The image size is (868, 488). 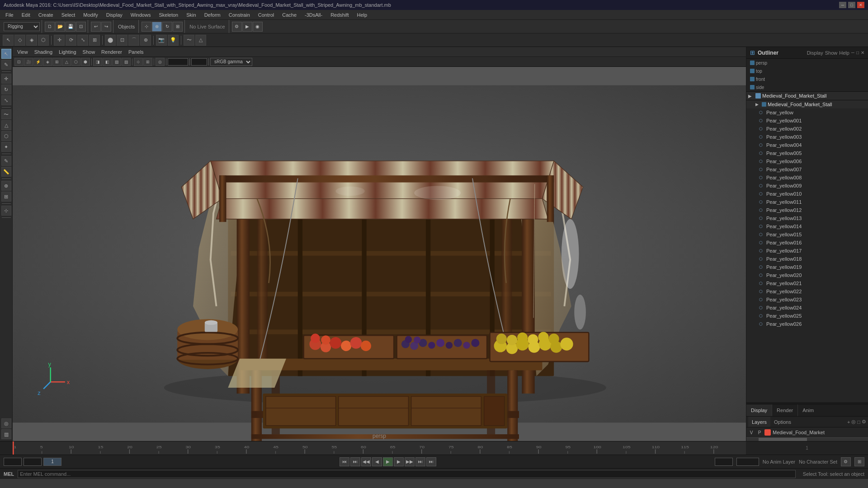 I want to click on menu-select: Select, so click(x=69, y=15).